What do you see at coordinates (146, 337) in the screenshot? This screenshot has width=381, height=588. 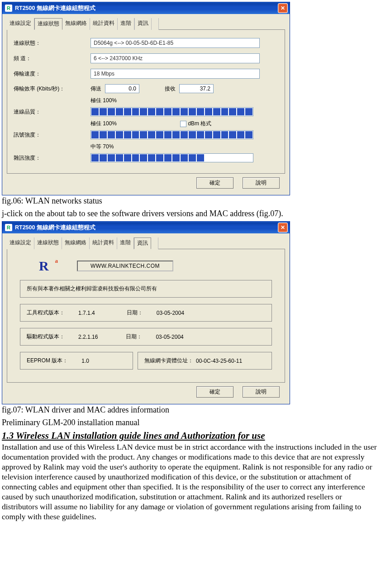 I see `driver-version-panel: 驅動程式版本： 2.2.1.16 日期： 03-05-2004` at bounding box center [146, 337].